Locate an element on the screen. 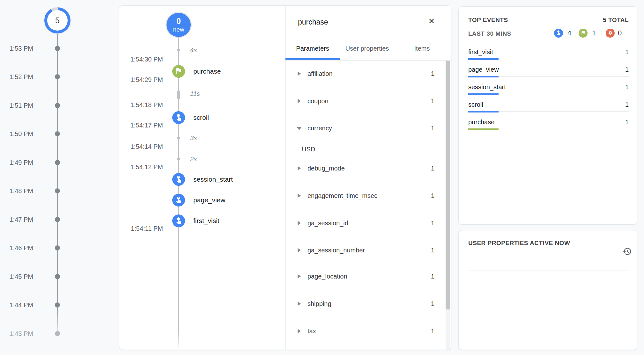  minute-label: 1:50 PM is located at coordinates (19, 134).